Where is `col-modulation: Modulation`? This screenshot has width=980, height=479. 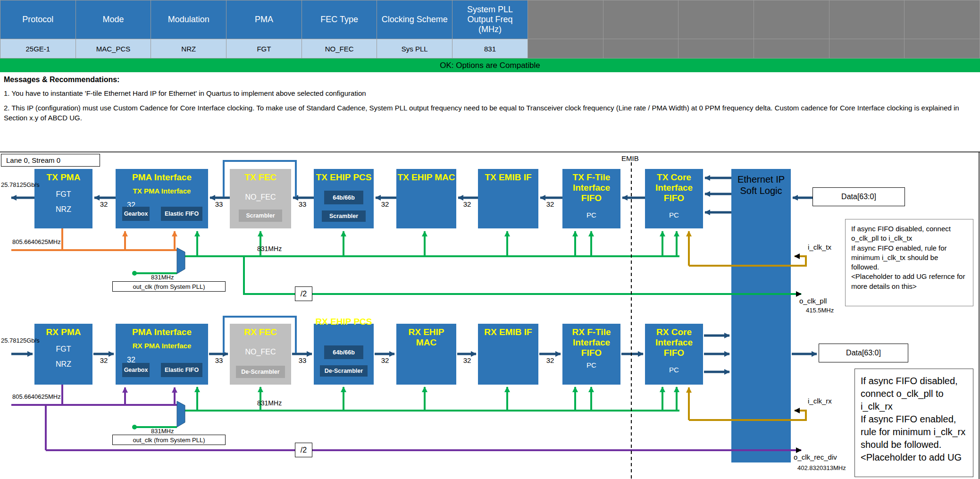 col-modulation: Modulation is located at coordinates (189, 20).